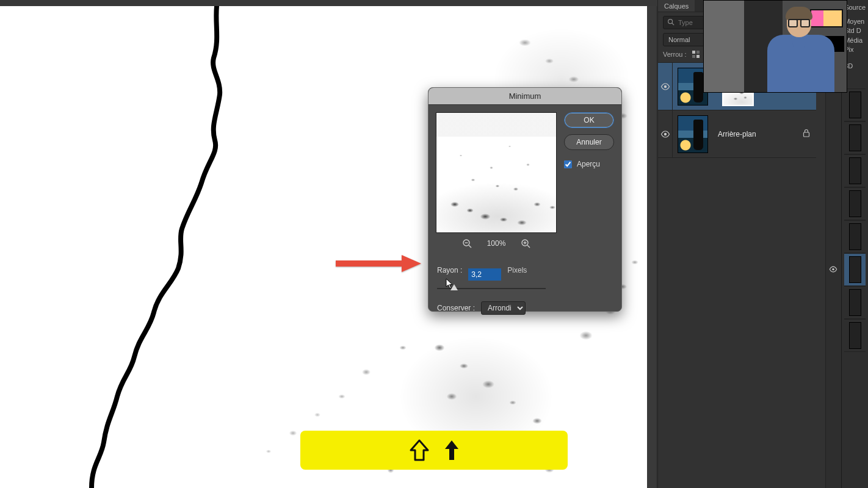 This screenshot has height=488, width=868. What do you see at coordinates (467, 243) in the screenshot?
I see `zoom-out-button` at bounding box center [467, 243].